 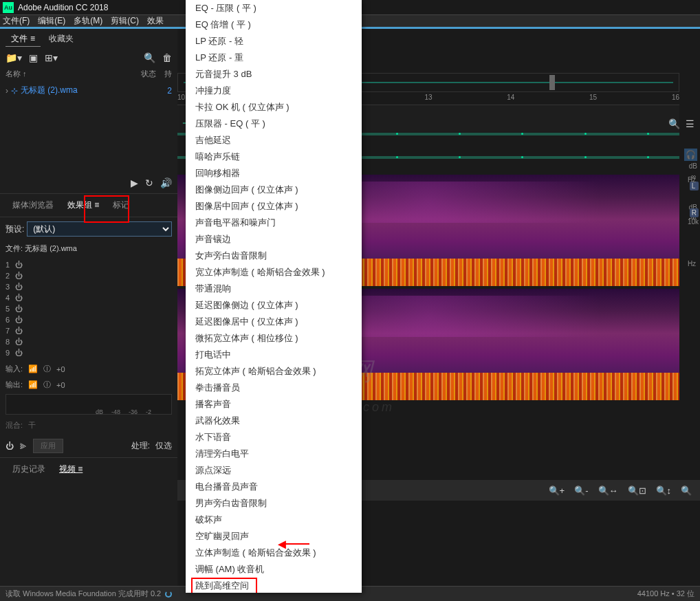 I want to click on menu-effects: 效果, so click(x=155, y=21).